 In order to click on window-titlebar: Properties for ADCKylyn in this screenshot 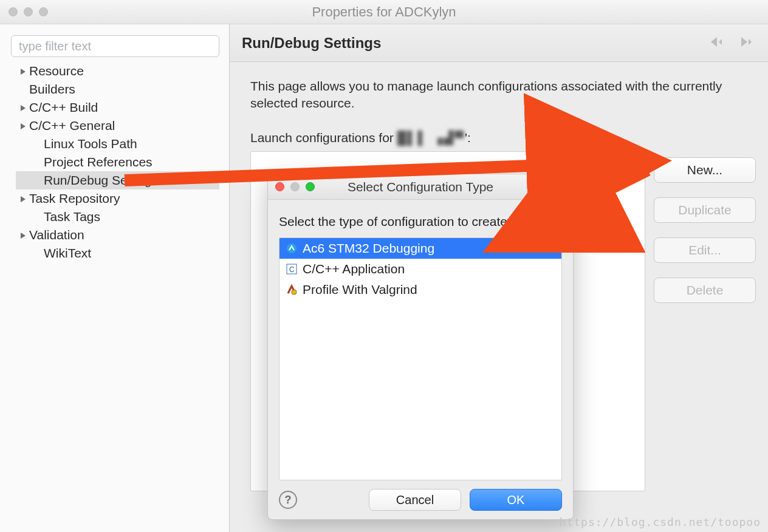, I will do `click(384, 12)`.